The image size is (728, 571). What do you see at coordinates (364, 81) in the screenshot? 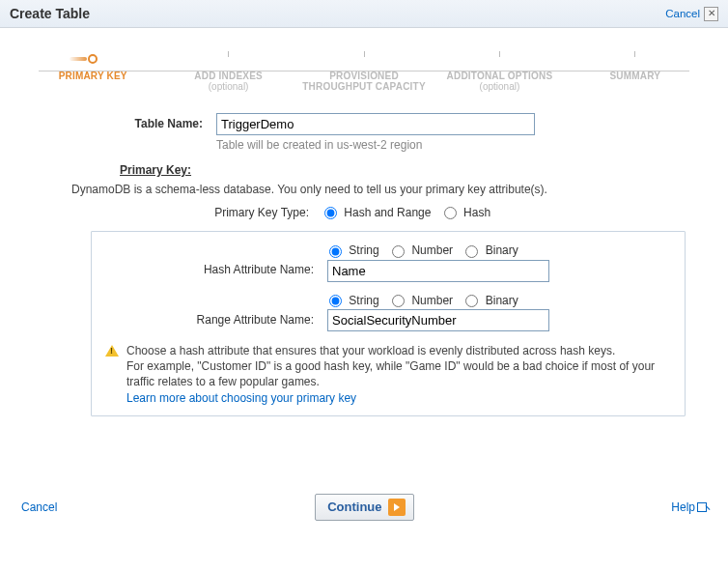
I see `wizard-step-label: PROVISIONED THROUGHPUT CAPACITY` at bounding box center [364, 81].